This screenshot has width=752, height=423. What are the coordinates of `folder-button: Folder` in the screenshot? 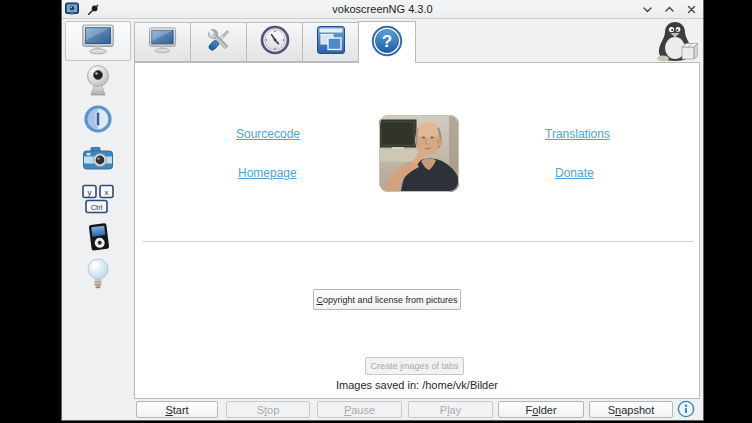 It's located at (541, 410).